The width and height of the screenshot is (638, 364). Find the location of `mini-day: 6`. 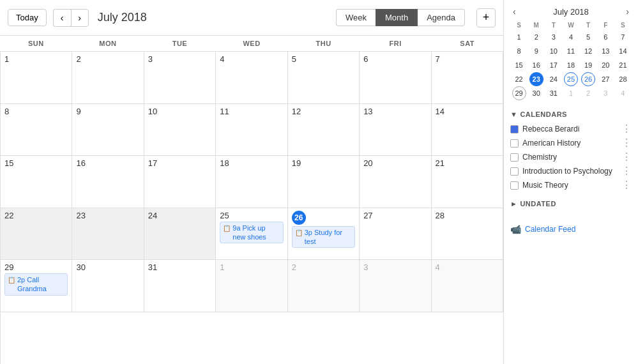

mini-day: 6 is located at coordinates (605, 37).